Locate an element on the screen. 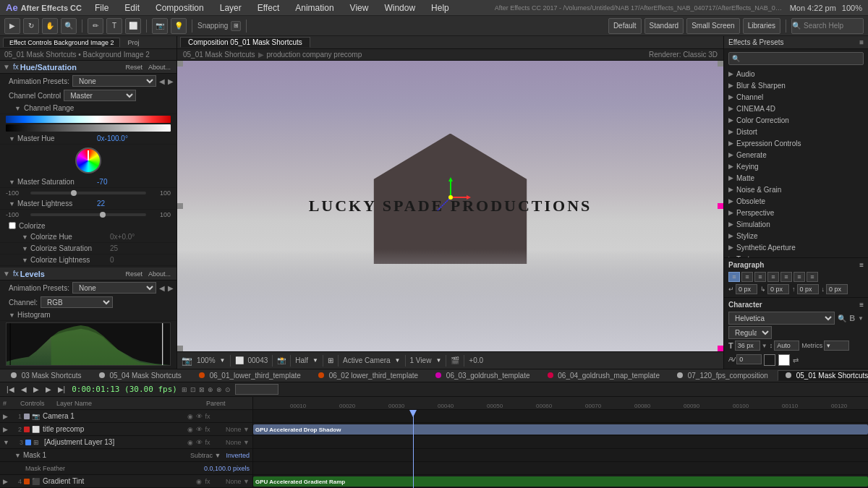 The height and width of the screenshot is (488, 868). levels-expand-icon: ▼ is located at coordinates (7, 273).